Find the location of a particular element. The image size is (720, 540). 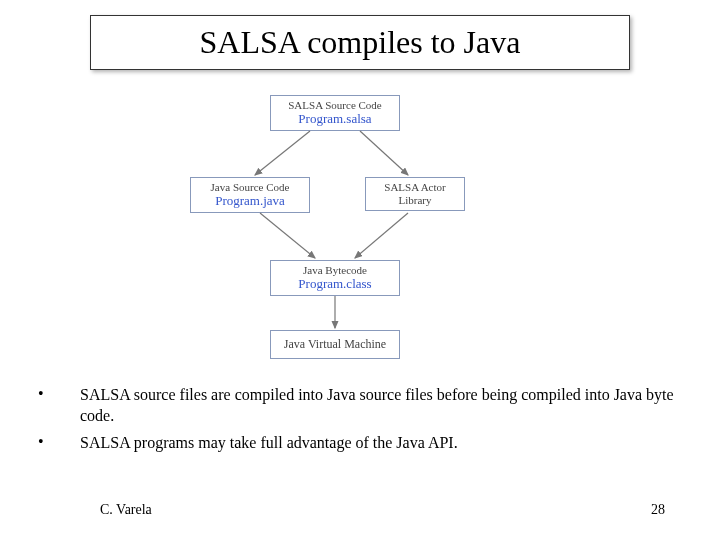

bullet-text: SALSA source files are compiled into Jav… is located at coordinates (385, 406).